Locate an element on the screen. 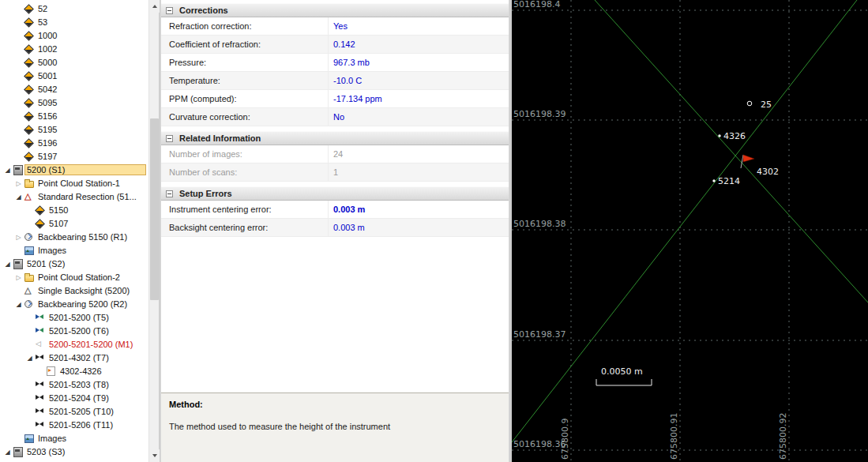 The height and width of the screenshot is (462, 868). tree-item: 5001 is located at coordinates (74, 76).